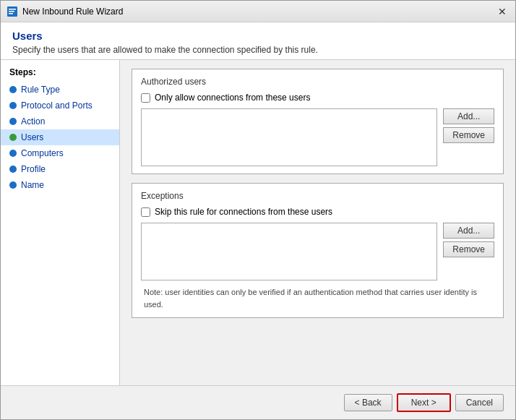 This screenshot has width=516, height=420. I want to click on page-subtitle: Specify the users that are allowed to ma…, so click(258, 50).